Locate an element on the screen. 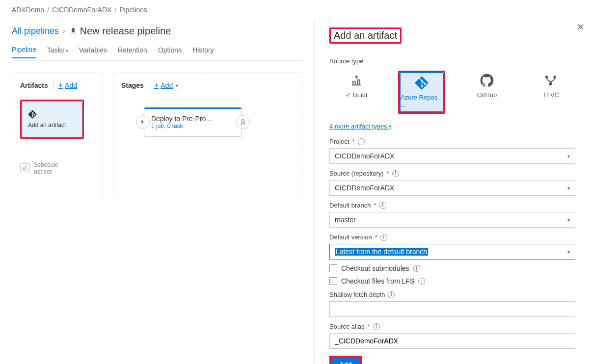 This screenshot has height=364, width=590. source-type-grid: ✓Build Azure Repos ... GitHub TFVC is located at coordinates (453, 91).